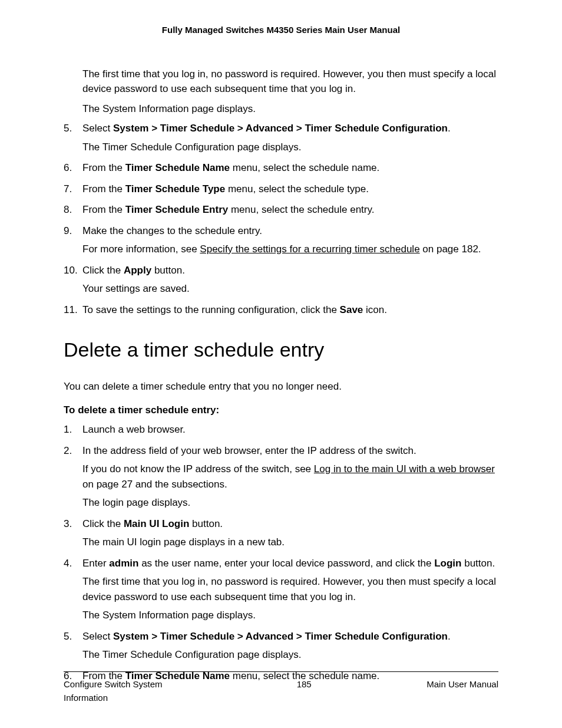 The width and height of the screenshot is (562, 728). What do you see at coordinates (304, 691) in the screenshot?
I see `footer-page-number: 185` at bounding box center [304, 691].